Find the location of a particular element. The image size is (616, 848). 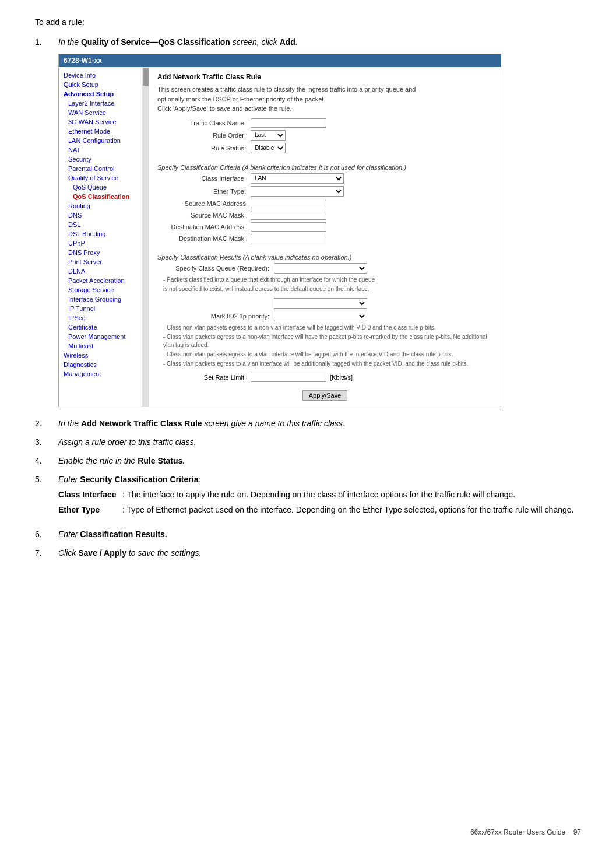

desc-line-1: This screen creates a traffic class rule… is located at coordinates (287, 89).